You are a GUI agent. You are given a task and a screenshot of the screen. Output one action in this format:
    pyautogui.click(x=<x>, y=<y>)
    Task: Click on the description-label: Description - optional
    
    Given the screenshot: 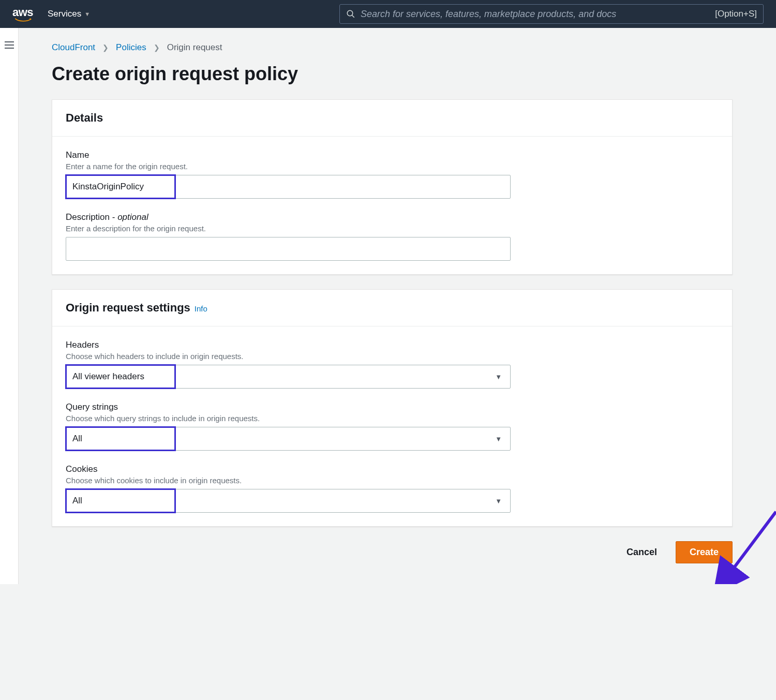 What is the action you would take?
    pyautogui.click(x=392, y=217)
    